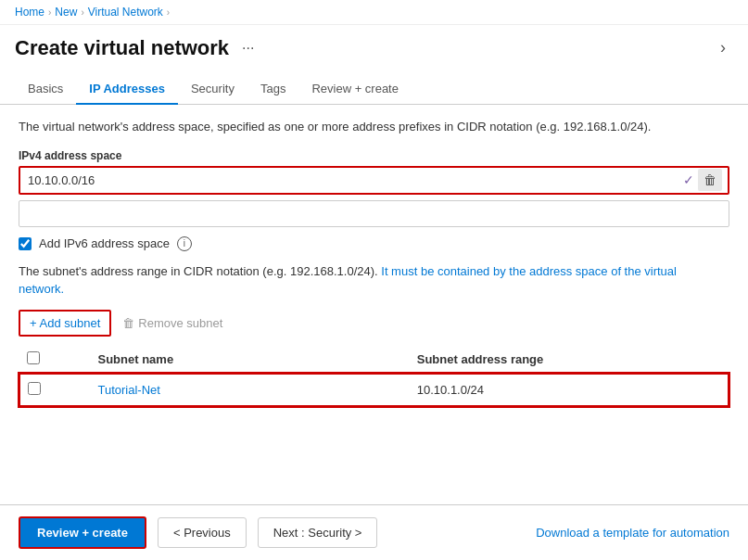  What do you see at coordinates (374, 85) in the screenshot?
I see `tab-bar: Basics IP Addresses Security Tags Review…` at bounding box center [374, 85].